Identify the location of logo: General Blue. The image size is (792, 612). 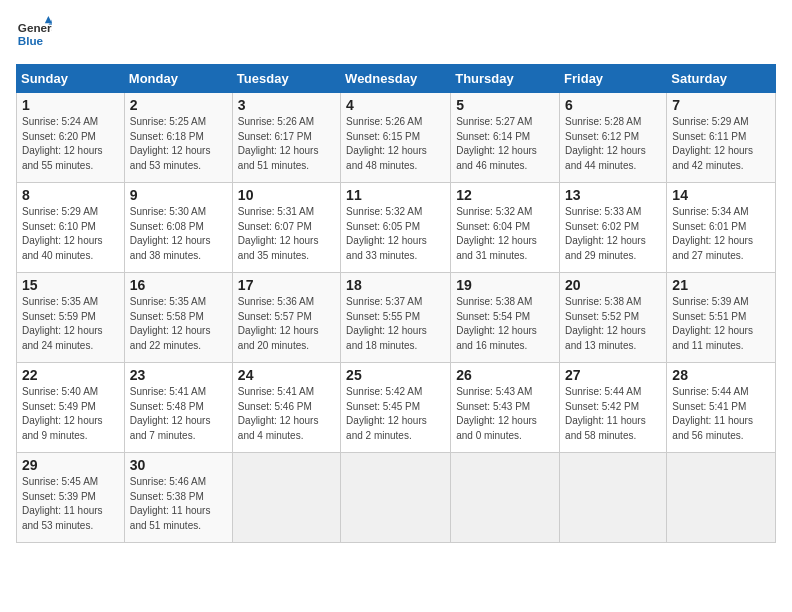
(34, 34).